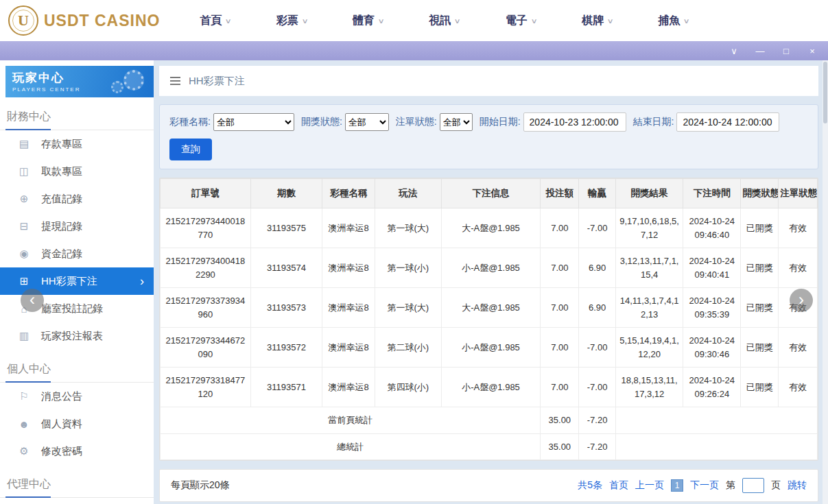 The height and width of the screenshot is (504, 828). Describe the element at coordinates (176, 81) in the screenshot. I see `menu-icon` at that location.